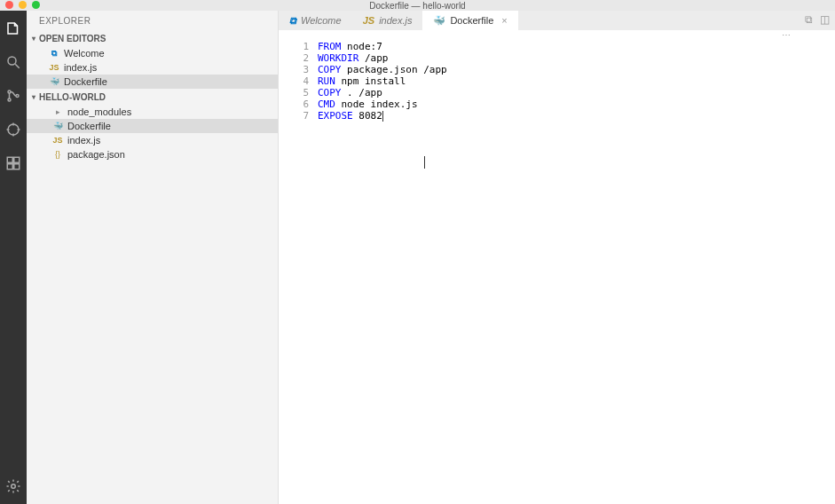 Image resolution: width=835 pixels, height=504 pixels. What do you see at coordinates (153, 126) in the screenshot?
I see `file-dockerfile: 🐳 Dockerfile` at bounding box center [153, 126].